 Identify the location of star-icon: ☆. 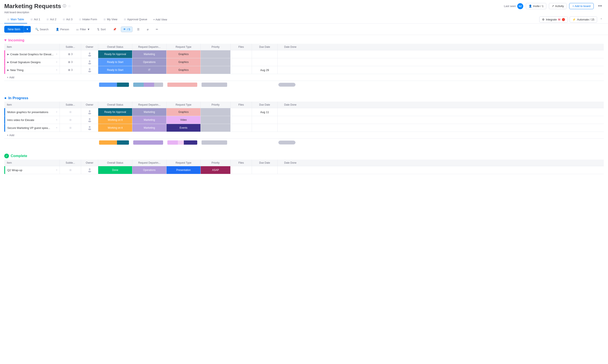
(69, 6).